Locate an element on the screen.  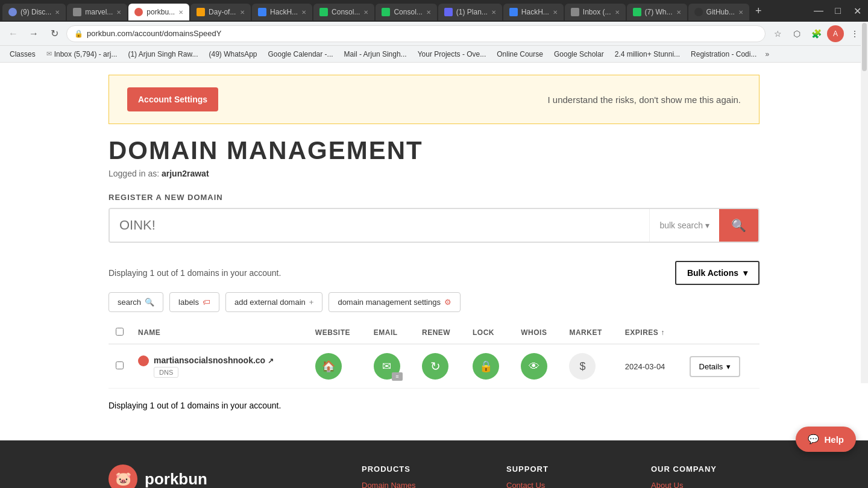
tab-whatsapp: (7) Wh... ✕ is located at coordinates (657, 12).